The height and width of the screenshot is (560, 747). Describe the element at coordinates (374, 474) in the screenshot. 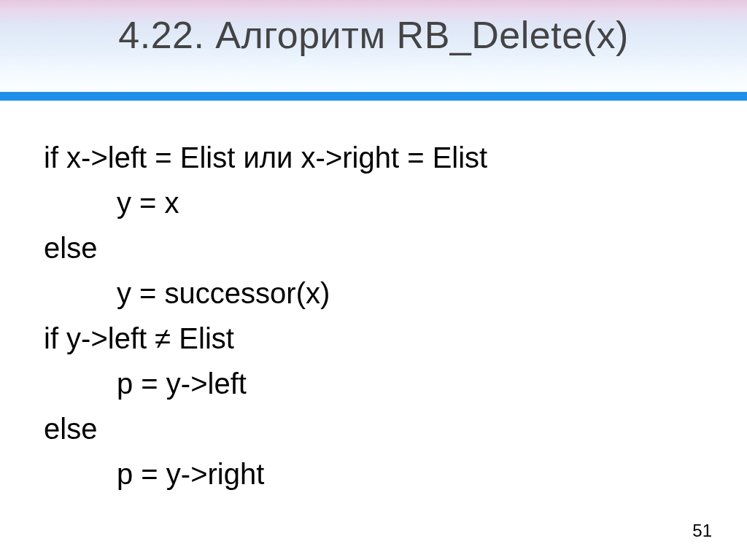

I see `code-line-8: p = y->right` at that location.